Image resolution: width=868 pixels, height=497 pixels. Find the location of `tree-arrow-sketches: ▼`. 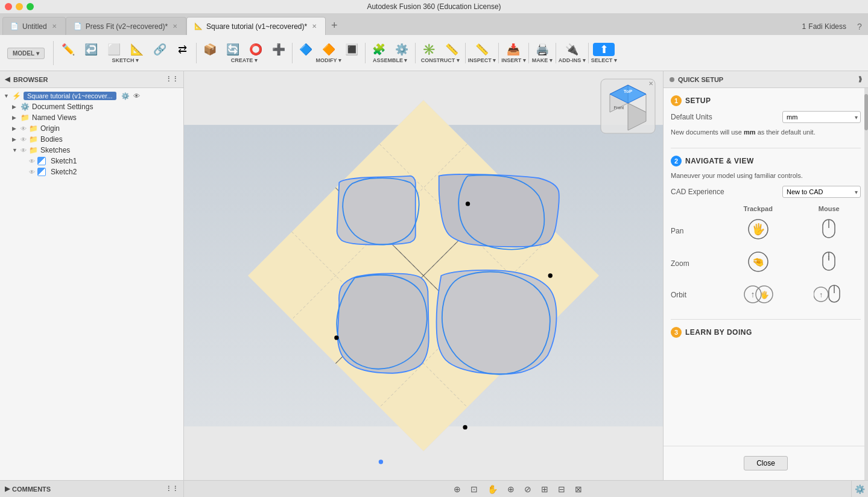

tree-arrow-sketches: ▼ is located at coordinates (15, 150).